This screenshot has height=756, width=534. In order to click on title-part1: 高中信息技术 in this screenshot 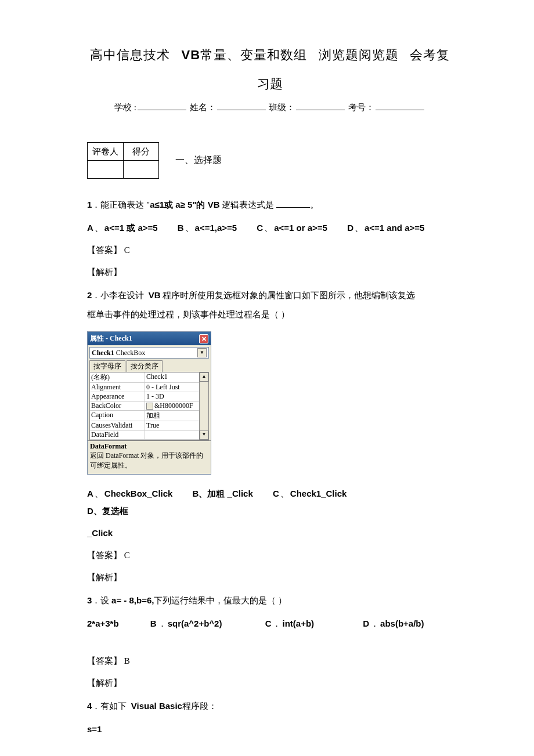, I will do `click(130, 55)`.